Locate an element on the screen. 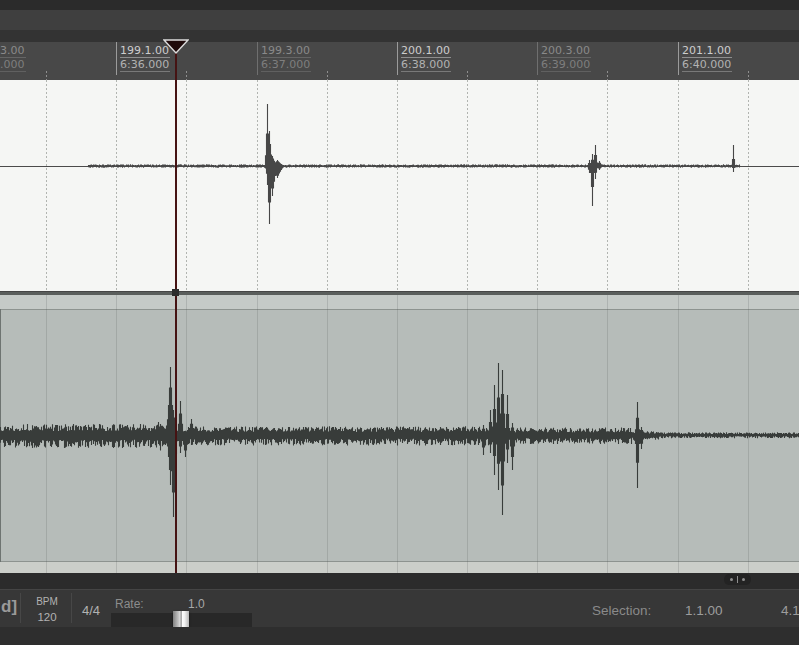 Image resolution: width=799 pixels, height=645 pixels. horizontal-scrollbar-grip is located at coordinates (738, 580).